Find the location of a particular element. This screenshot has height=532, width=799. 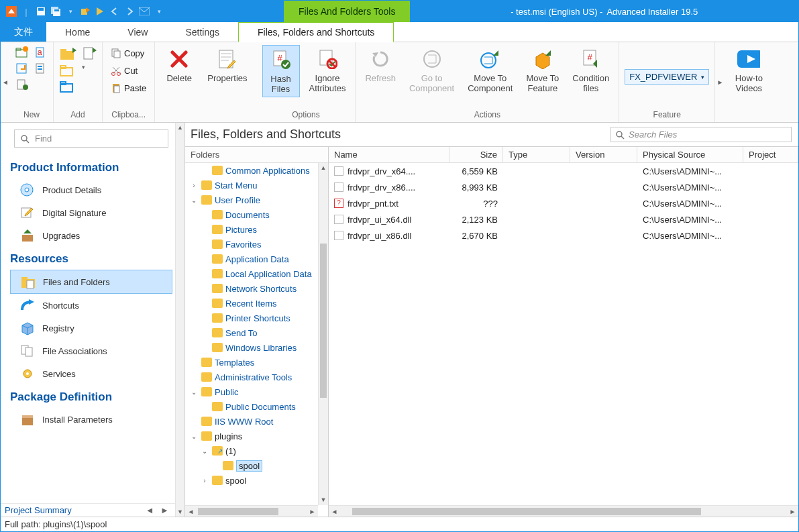

tree-item: Recent Items is located at coordinates (252, 303).